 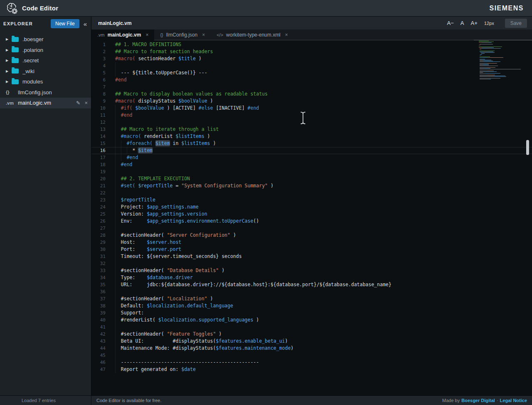 I want to click on code-line-2: 2## Macro to format section headers, so click(x=312, y=52).